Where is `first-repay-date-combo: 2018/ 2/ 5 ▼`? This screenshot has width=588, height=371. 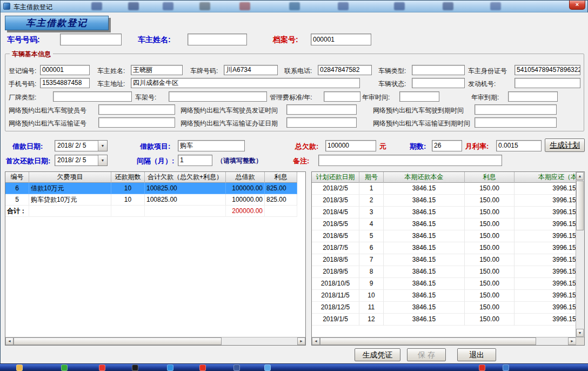
first-repay-date-combo: 2018/ 2/ 5 ▼ is located at coordinates (81, 160).